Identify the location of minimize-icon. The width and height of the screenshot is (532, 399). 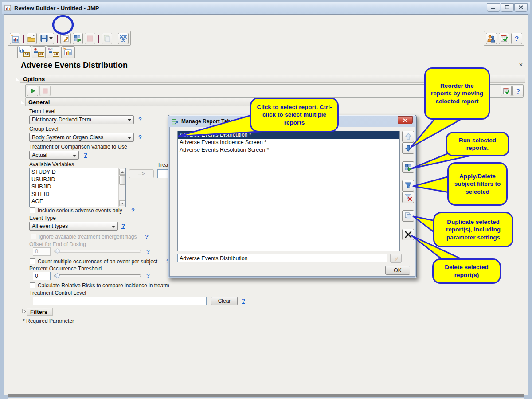
(493, 7).